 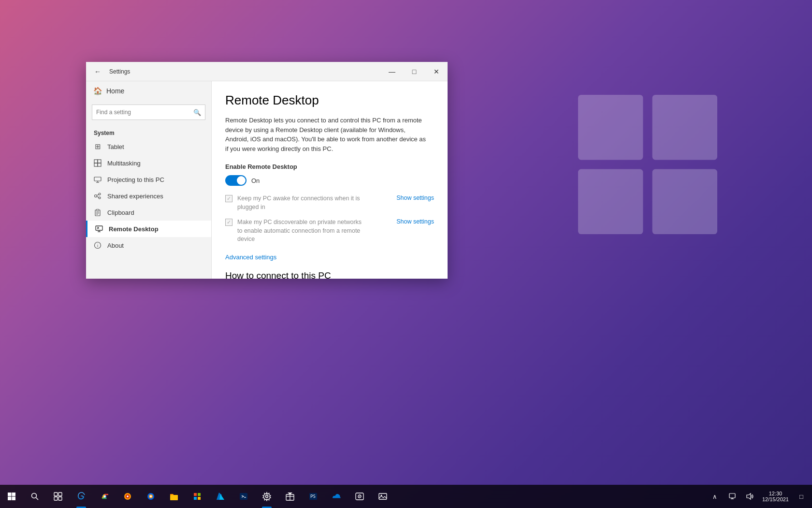 I want to click on taskbar-onedrive-button, so click(x=336, y=496).